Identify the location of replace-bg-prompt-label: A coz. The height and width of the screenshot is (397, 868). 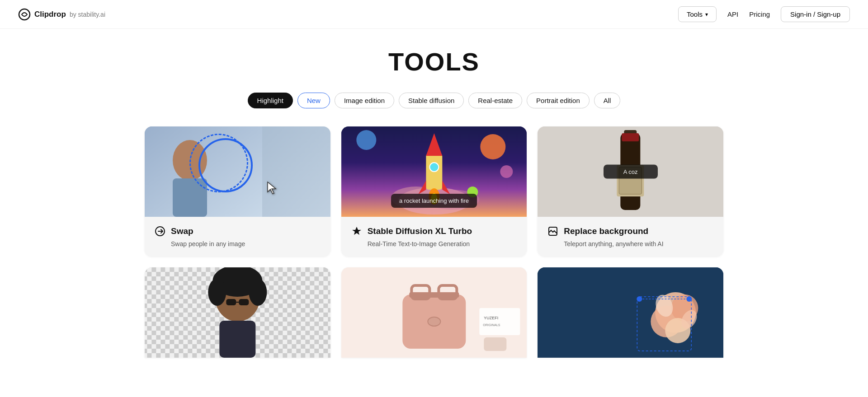
(631, 172).